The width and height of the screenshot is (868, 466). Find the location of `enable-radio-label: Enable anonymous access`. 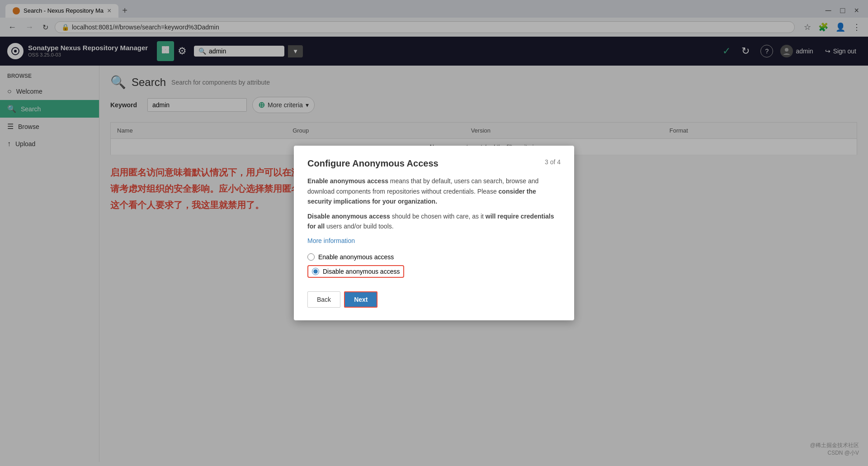

enable-radio-label: Enable anonymous access is located at coordinates (356, 257).